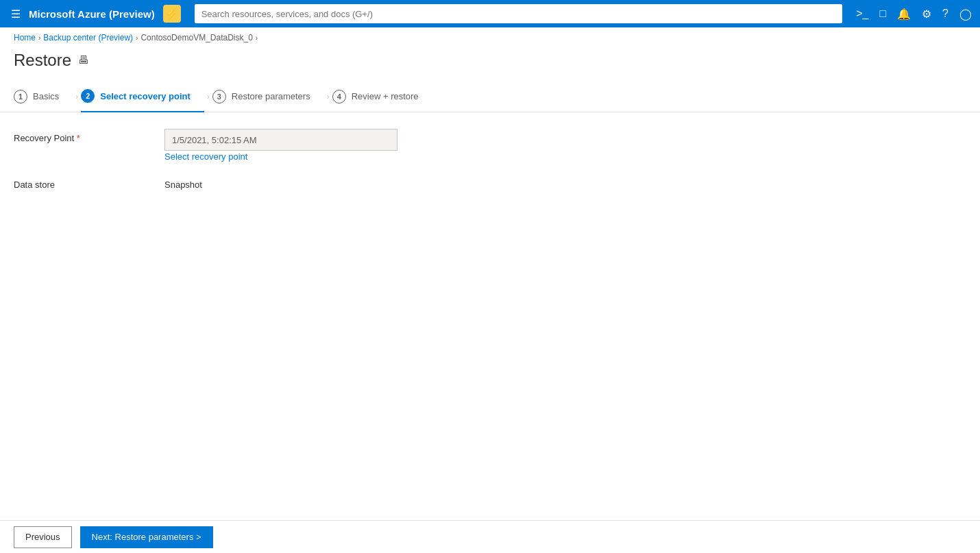  Describe the element at coordinates (184, 182) in the screenshot. I see `data-store-value: Snapshot` at that location.